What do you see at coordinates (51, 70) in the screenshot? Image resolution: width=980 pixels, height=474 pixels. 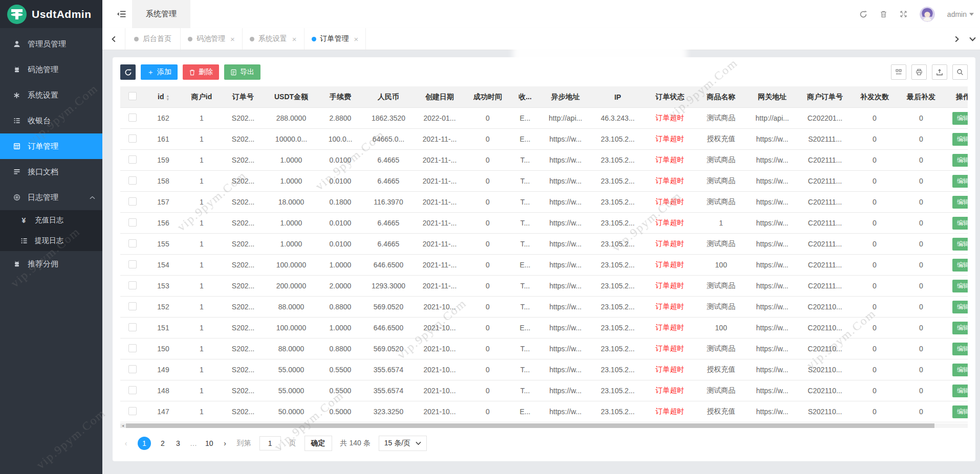 I see `sidebar-item-codepool-management: 码池管理` at bounding box center [51, 70].